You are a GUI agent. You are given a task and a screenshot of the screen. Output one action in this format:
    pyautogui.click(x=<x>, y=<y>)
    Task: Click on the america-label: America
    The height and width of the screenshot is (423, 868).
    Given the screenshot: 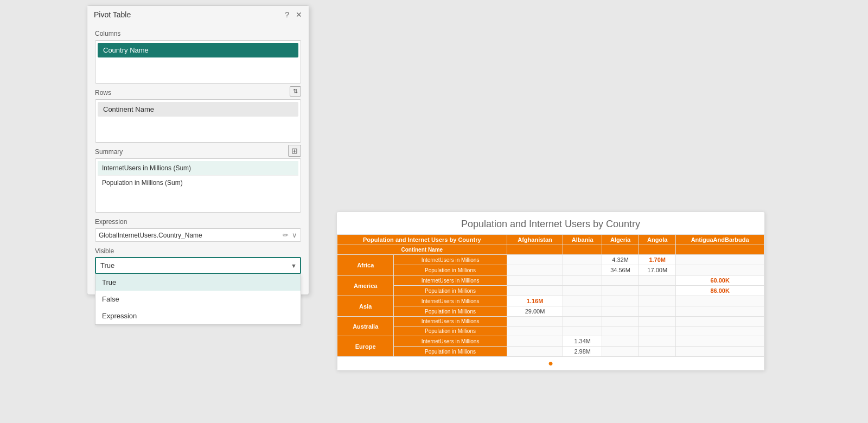 What is the action you would take?
    pyautogui.click(x=366, y=286)
    